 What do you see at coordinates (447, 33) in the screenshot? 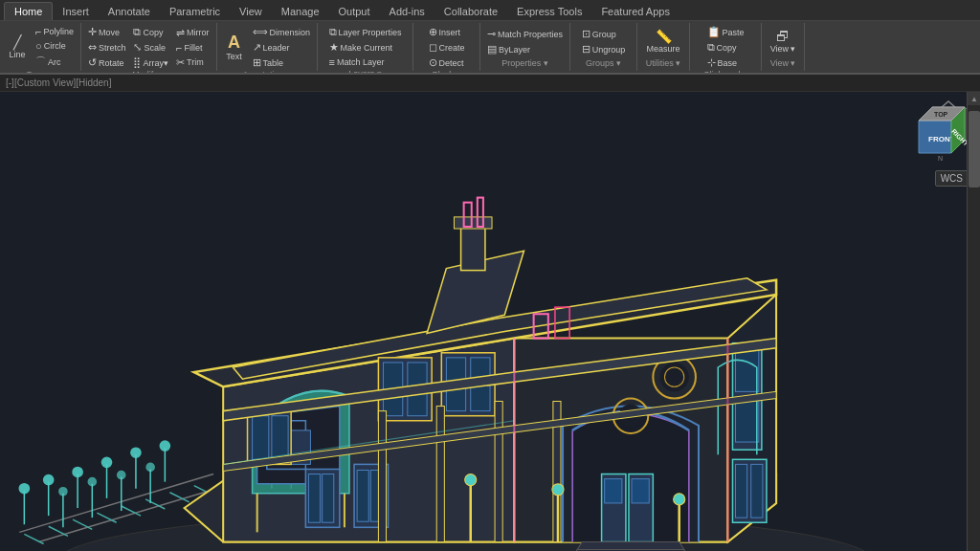
I see `block-insert-button: ⊕Insert` at bounding box center [447, 33].